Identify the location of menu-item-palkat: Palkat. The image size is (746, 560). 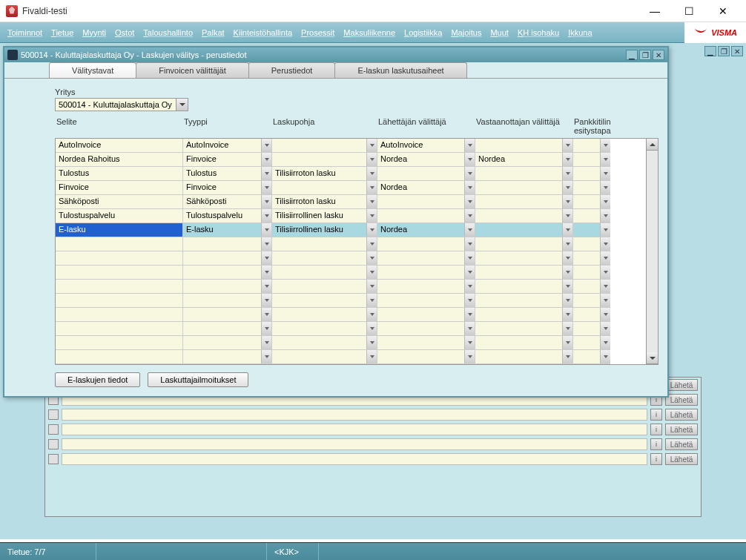
(214, 33).